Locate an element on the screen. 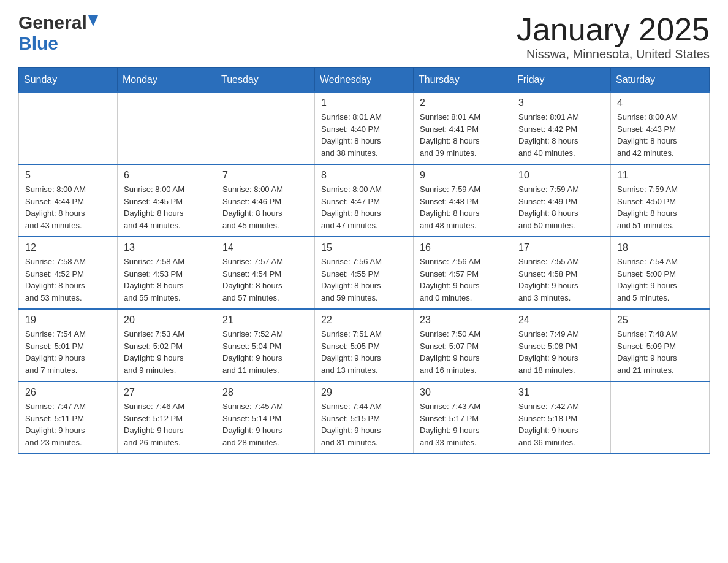 The image size is (728, 563). day-number: 29 is located at coordinates (364, 393).